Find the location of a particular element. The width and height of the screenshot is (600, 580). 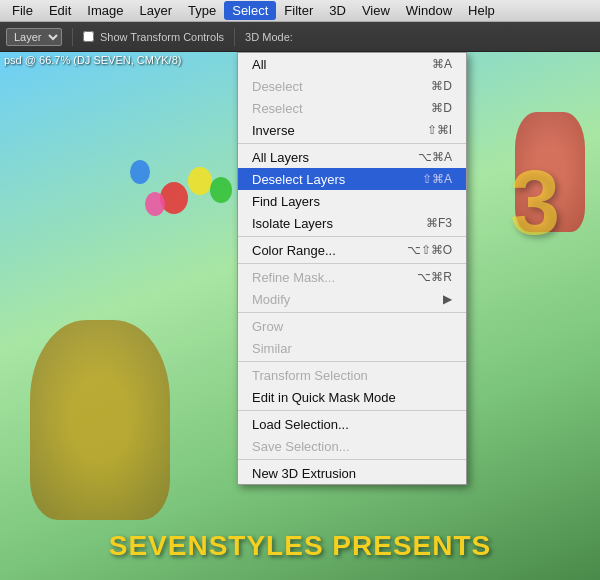

balloon-yellow is located at coordinates (200, 181).